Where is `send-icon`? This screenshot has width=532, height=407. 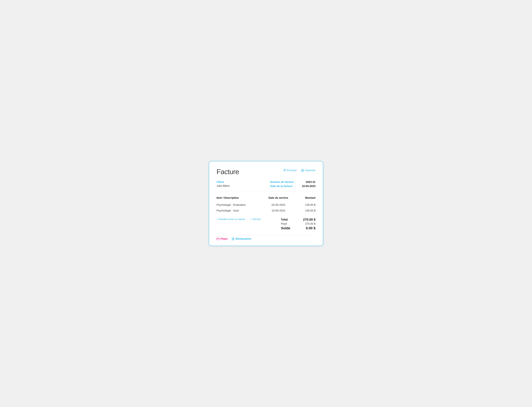
send-icon is located at coordinates (284, 170).